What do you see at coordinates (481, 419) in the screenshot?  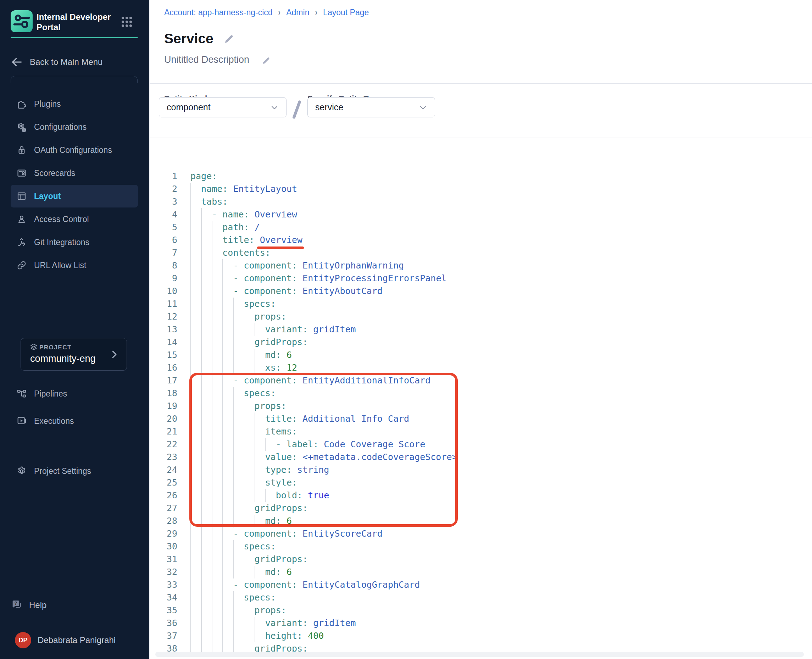 I see `code-line: 20title: Additional Info Card` at bounding box center [481, 419].